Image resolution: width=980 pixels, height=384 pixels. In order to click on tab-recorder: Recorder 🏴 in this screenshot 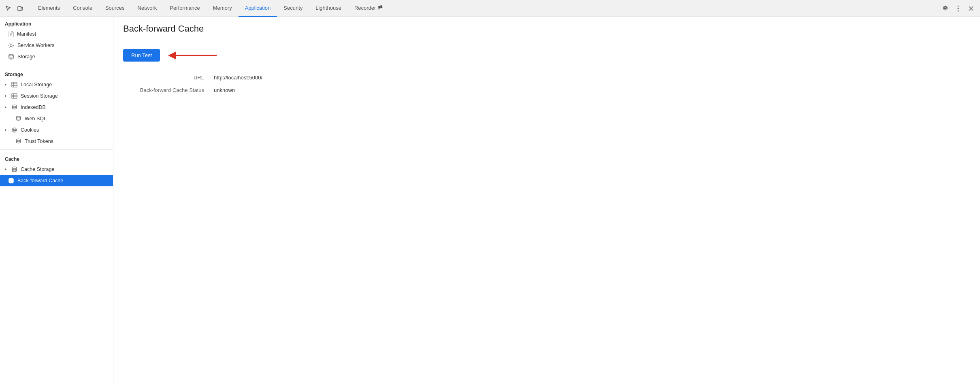, I will do `click(369, 9)`.